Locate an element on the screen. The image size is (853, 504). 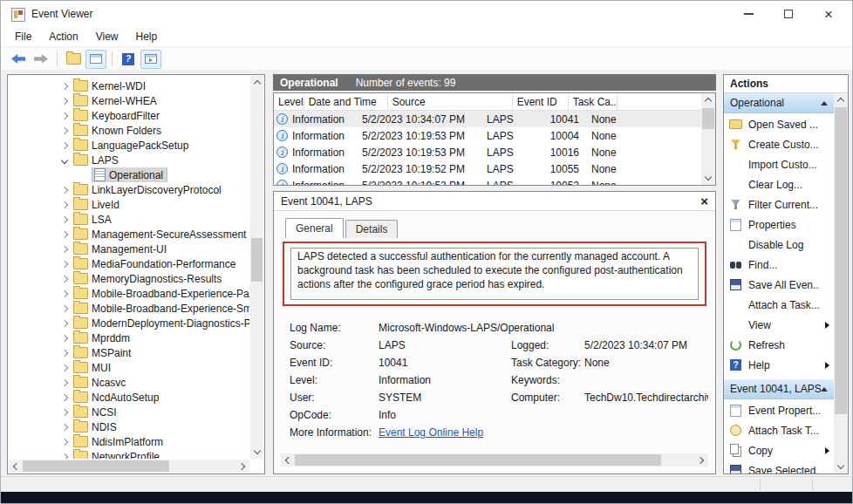
tree-item-selection: NDIS is located at coordinates (96, 427).